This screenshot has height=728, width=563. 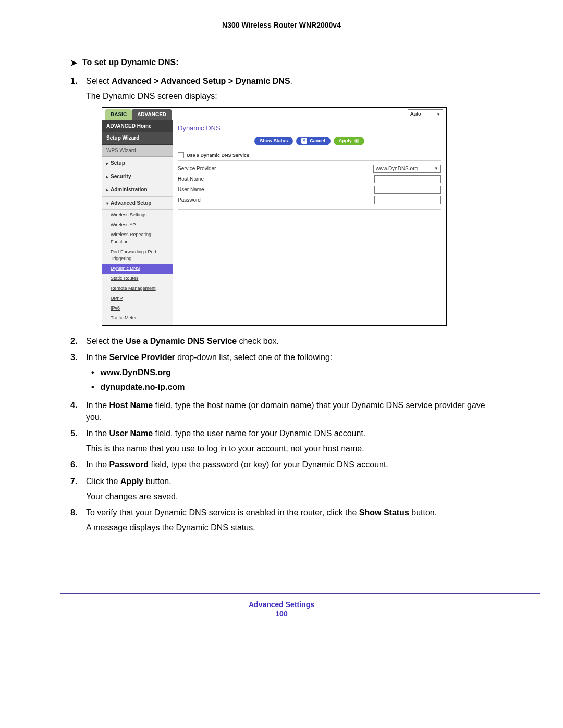 I want to click on step-text: Select the Use a Dynamic DNS Service che…, so click(x=289, y=341).